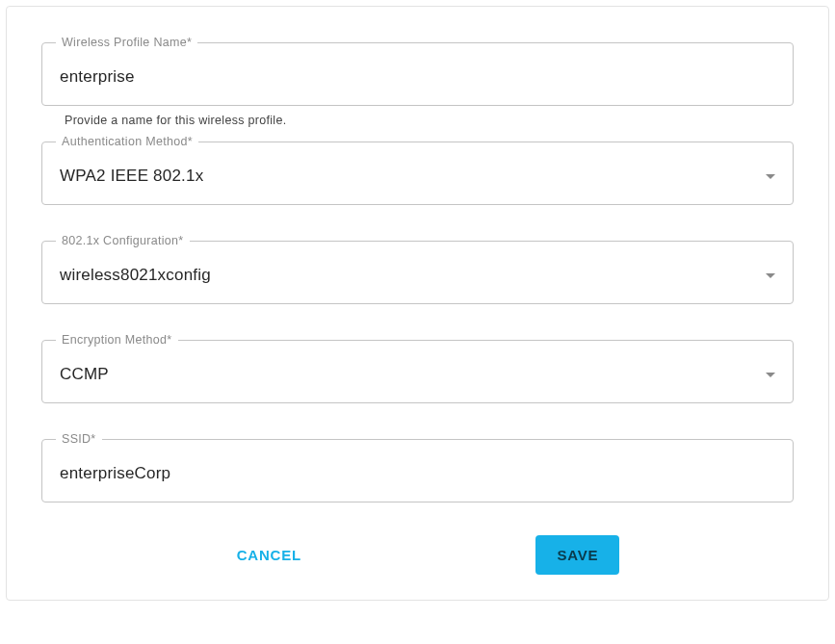  I want to click on select-auth-method: WPA2 IEEE 802.1x, so click(418, 176).